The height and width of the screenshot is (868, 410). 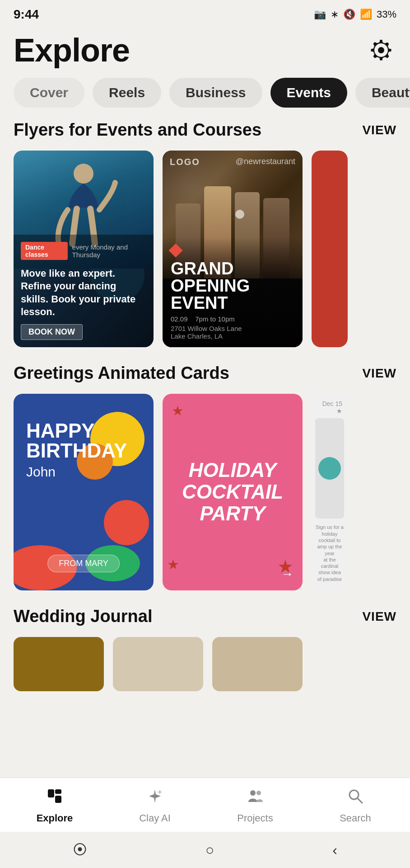 What do you see at coordinates (155, 798) in the screenshot?
I see `clay-ai-icon` at bounding box center [155, 798].